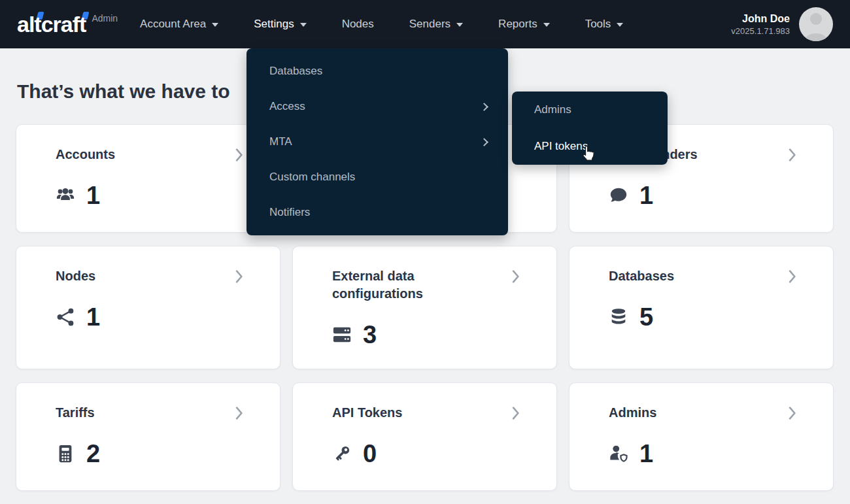 This screenshot has width=850, height=504. Describe the element at coordinates (377, 212) in the screenshot. I see `menu-item-notifiers: Notifiers` at that location.